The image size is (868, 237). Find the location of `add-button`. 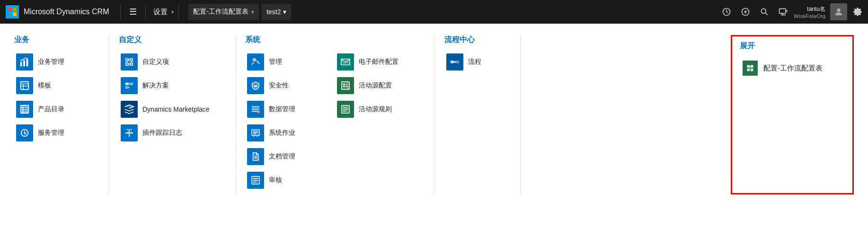

add-button is located at coordinates (745, 12).